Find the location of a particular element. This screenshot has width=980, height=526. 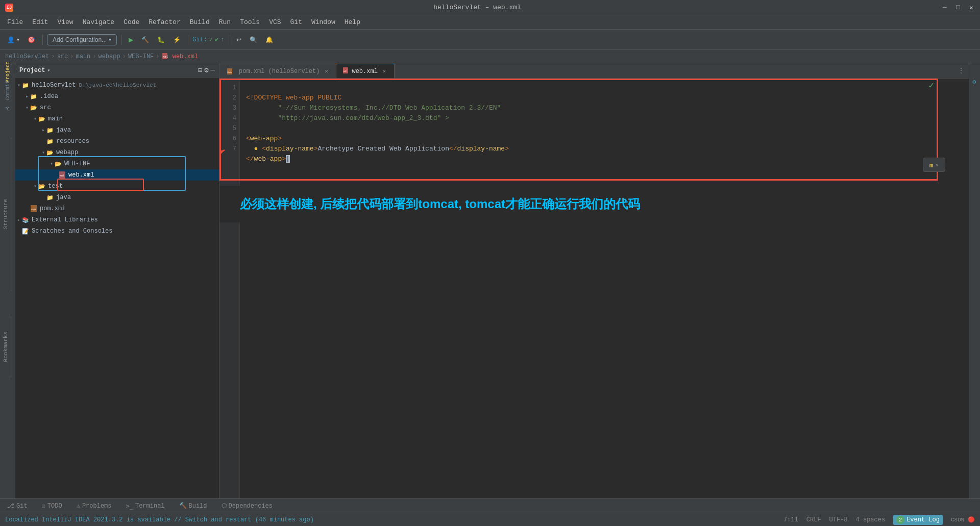

tree-item-main: ▾ 📂 main is located at coordinates (117, 119).